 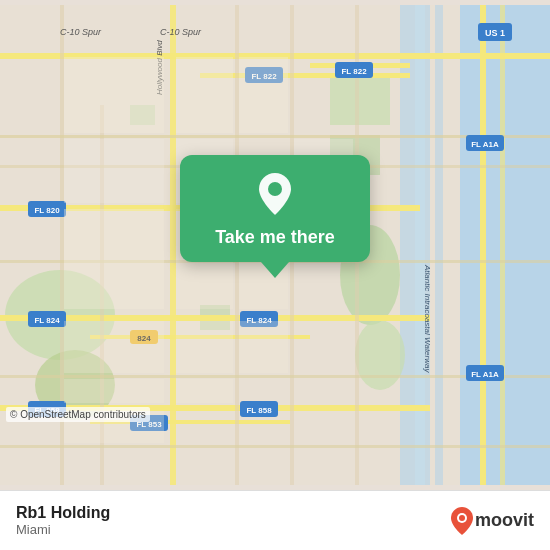 What do you see at coordinates (275, 208) in the screenshot?
I see `tooltip-box: Take me there` at bounding box center [275, 208].